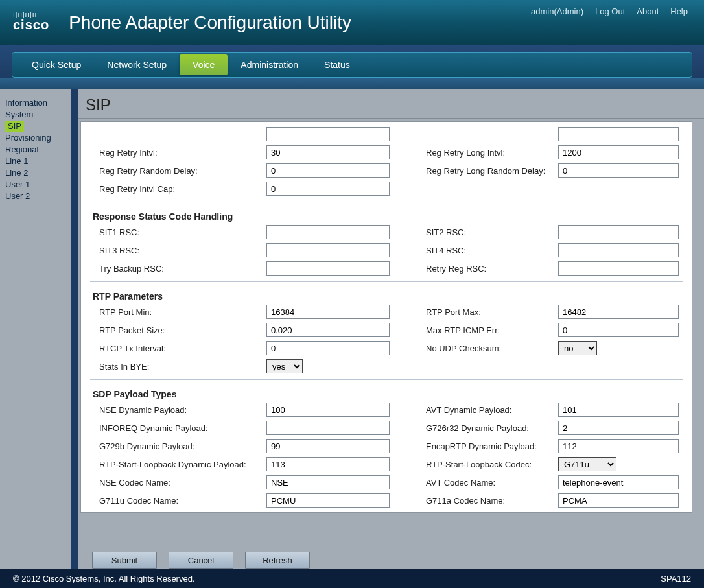 This screenshot has height=588, width=704. What do you see at coordinates (679, 12) in the screenshot?
I see `help-link: Help` at bounding box center [679, 12].